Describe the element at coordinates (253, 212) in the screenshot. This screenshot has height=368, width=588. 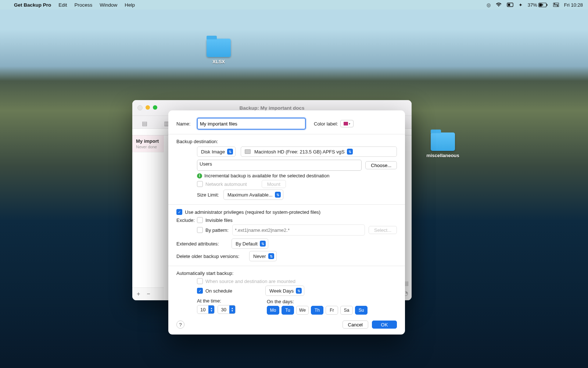
I see `admin-privileges-label: Use administrator privileges (required f…` at that location.